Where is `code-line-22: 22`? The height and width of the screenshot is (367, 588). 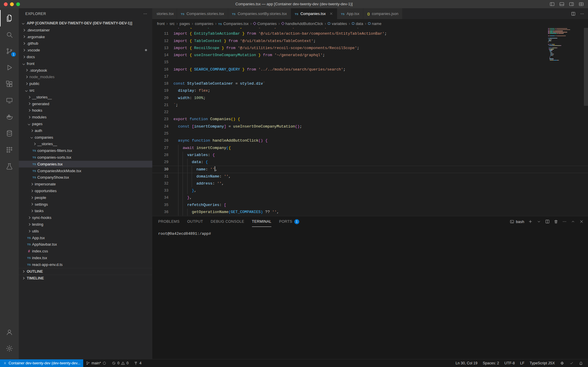 code-line-22: 22 is located at coordinates (370, 112).